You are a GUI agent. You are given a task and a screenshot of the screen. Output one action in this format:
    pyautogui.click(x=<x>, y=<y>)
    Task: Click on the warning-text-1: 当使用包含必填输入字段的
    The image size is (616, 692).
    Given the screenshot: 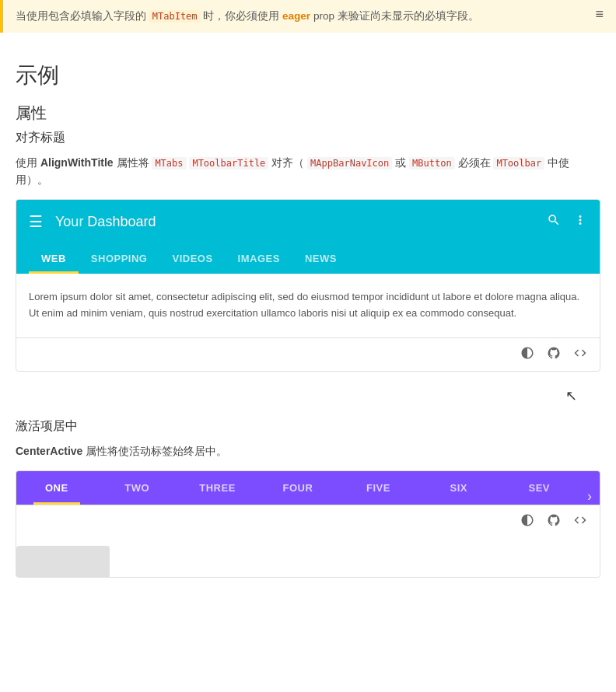 What is the action you would take?
    pyautogui.click(x=81, y=16)
    